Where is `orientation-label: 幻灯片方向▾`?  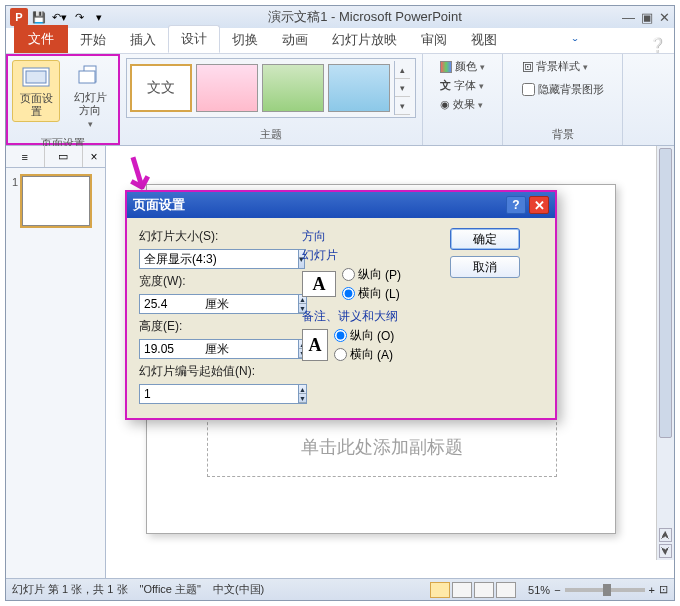 orientation-label: 幻灯片方向▾ is located at coordinates (90, 111).